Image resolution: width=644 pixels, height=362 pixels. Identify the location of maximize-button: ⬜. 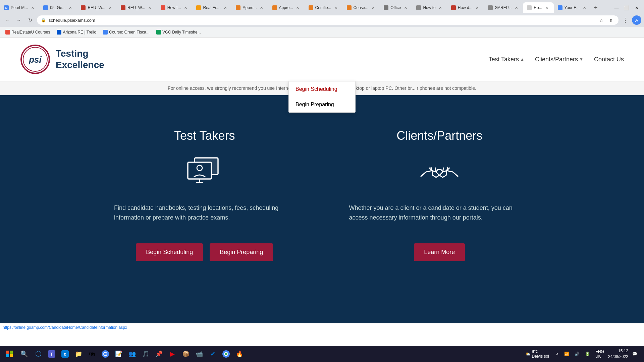
(627, 8).